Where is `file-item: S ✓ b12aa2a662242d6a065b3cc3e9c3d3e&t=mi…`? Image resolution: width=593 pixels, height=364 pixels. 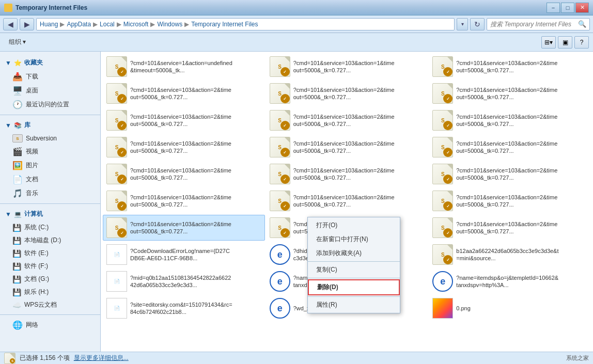
file-item: S ✓ b12aa2a662242d6a065b3cc3e9c3d3e&t=mi… is located at coordinates (510, 255).